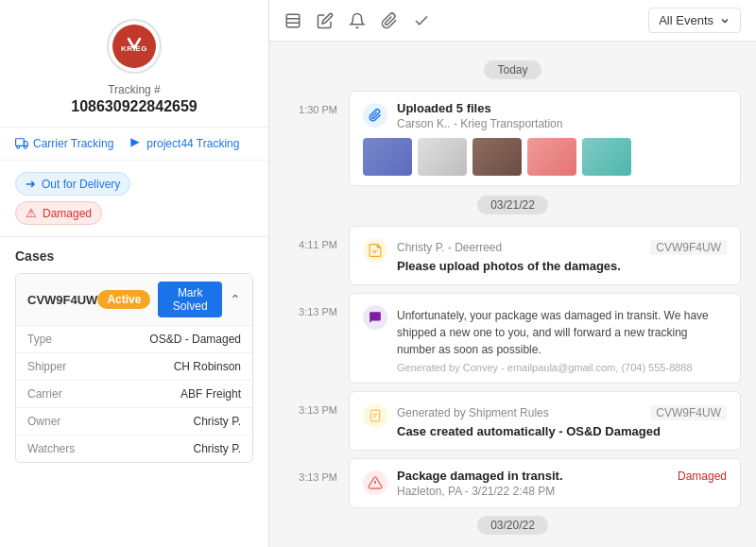  I want to click on alert-icon, so click(357, 21).